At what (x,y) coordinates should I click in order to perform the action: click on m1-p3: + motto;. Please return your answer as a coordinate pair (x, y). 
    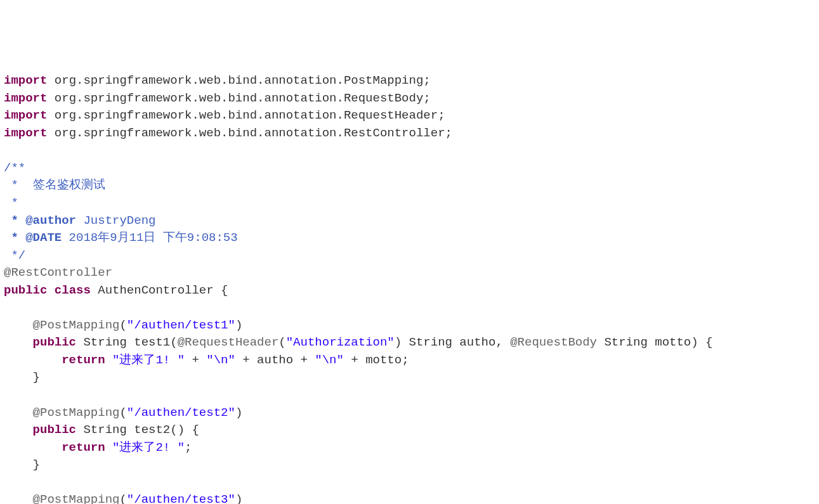
    Looking at the image, I should click on (377, 360).